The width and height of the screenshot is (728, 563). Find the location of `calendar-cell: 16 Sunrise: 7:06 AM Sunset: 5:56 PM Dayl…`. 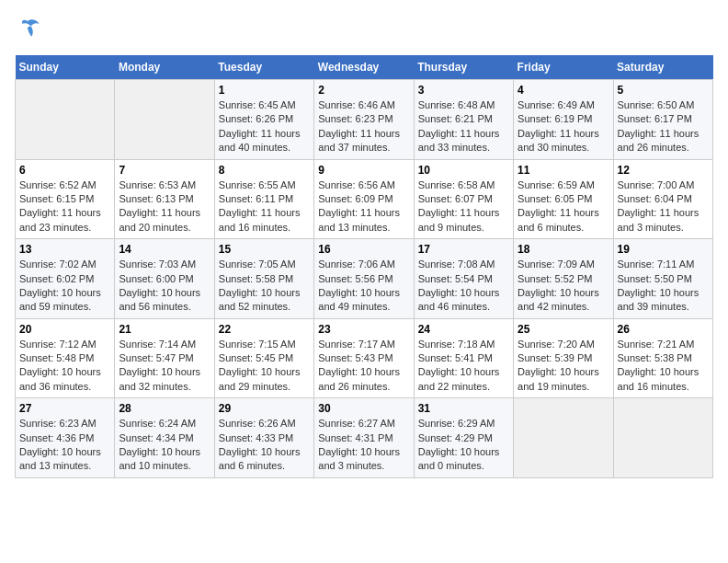

calendar-cell: 16 Sunrise: 7:06 AM Sunset: 5:56 PM Dayl… is located at coordinates (364, 280).